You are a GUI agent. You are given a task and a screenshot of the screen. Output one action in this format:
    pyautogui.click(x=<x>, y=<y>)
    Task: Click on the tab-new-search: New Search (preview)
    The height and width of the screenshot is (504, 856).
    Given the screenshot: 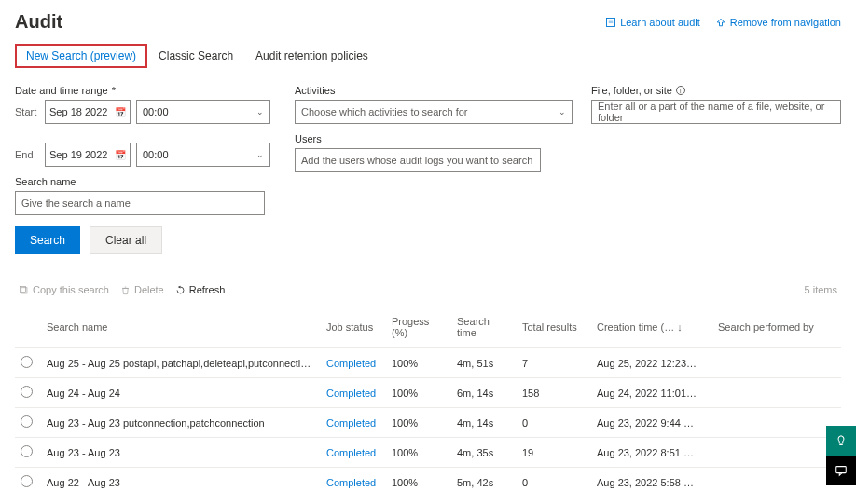 What is the action you would take?
    pyautogui.click(x=81, y=56)
    